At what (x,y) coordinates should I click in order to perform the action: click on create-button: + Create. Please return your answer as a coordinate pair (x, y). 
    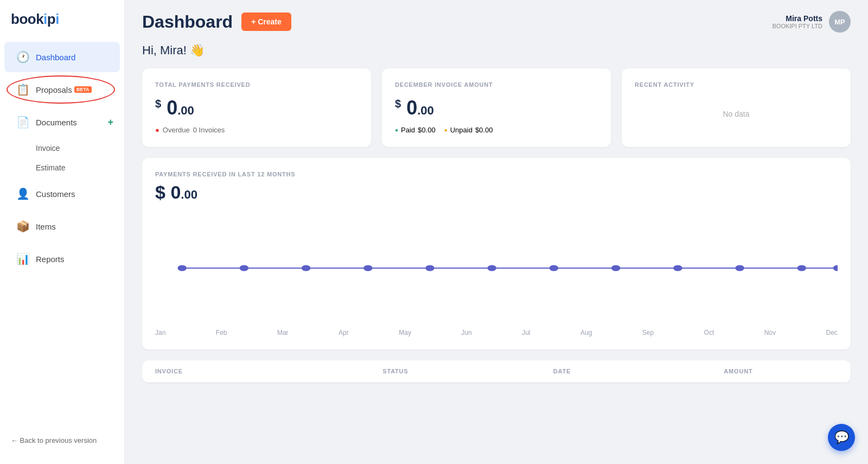
    Looking at the image, I should click on (266, 22).